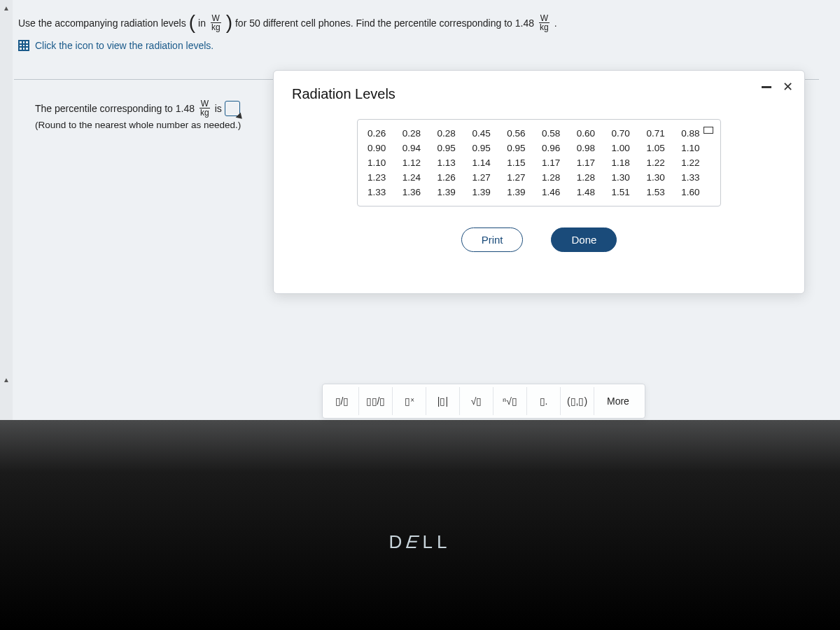 The height and width of the screenshot is (630, 840). Describe the element at coordinates (192, 22) in the screenshot. I see `open-paren: (` at that location.